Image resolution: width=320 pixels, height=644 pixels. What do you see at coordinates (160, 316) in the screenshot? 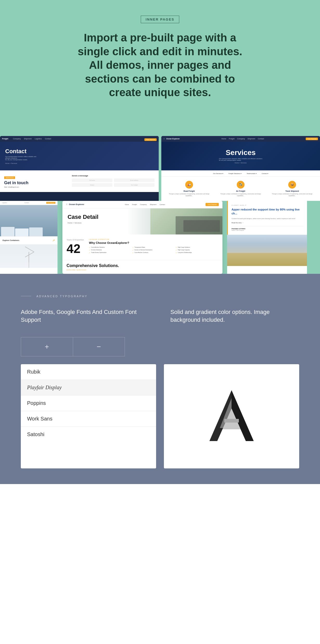
I see `typography-cols: Adobe Fonts, Google Fonts And Custom Fon…` at bounding box center [160, 316].